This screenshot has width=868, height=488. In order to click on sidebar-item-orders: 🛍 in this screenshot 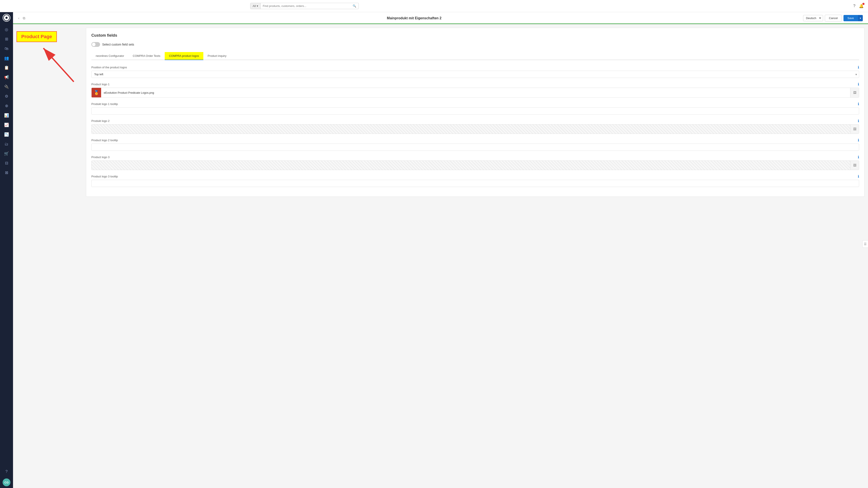, I will do `click(6, 48)`.